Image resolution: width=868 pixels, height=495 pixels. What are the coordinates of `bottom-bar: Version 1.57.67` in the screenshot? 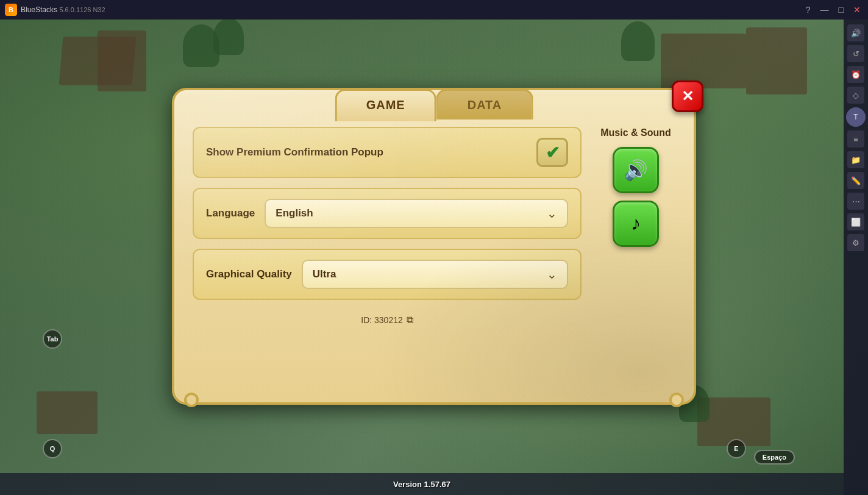 It's located at (422, 484).